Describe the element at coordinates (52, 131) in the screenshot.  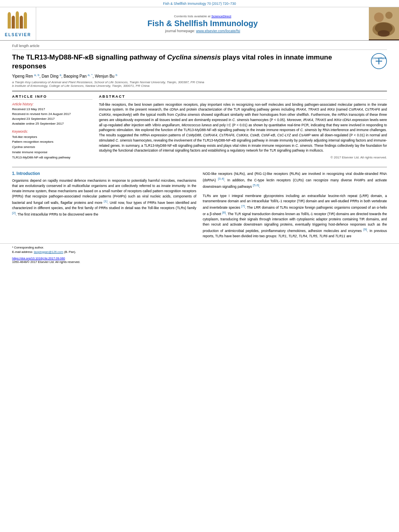
I see `keywords-label: Keywords:` at that location.